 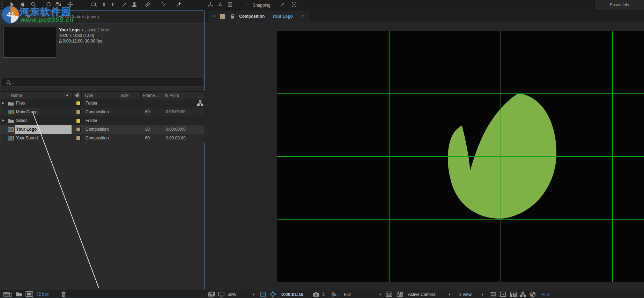 I want to click on current-time-display: 0:00:01:16, so click(x=293, y=294).